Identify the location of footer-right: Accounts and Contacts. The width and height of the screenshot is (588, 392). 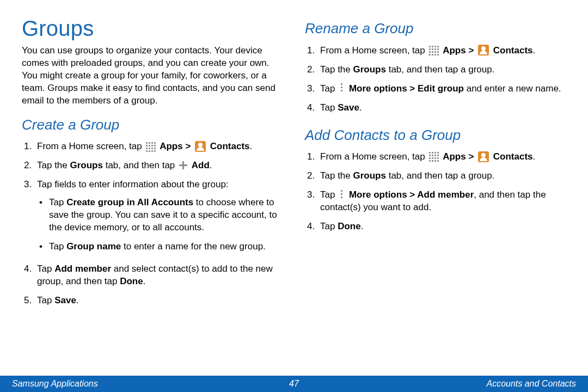
(531, 384).